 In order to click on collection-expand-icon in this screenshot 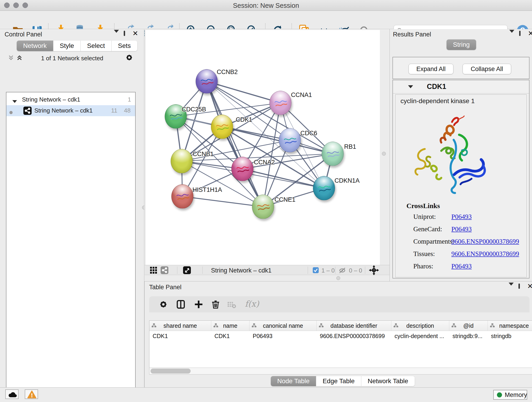, I will do `click(14, 101)`.